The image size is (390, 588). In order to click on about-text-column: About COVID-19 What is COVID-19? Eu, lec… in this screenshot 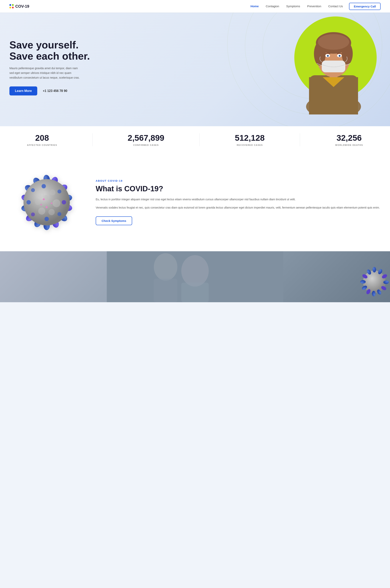, I will do `click(238, 202)`.